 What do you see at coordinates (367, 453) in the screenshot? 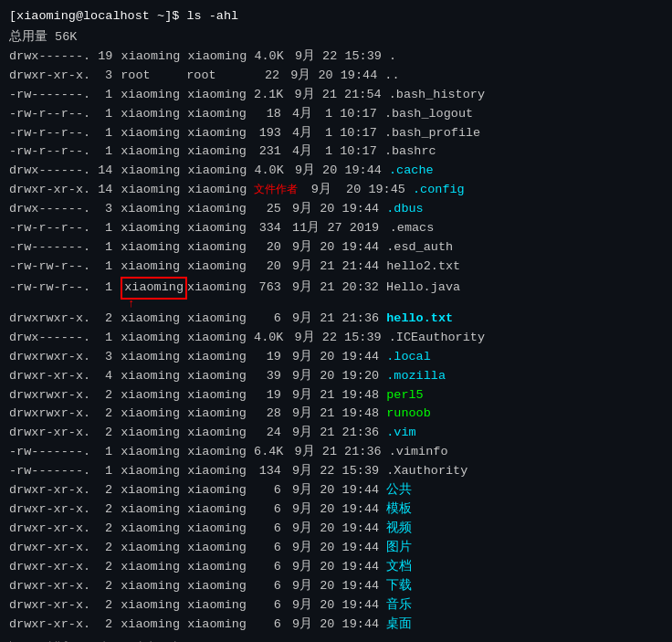
I see `file-time: 21:36` at bounding box center [367, 453].